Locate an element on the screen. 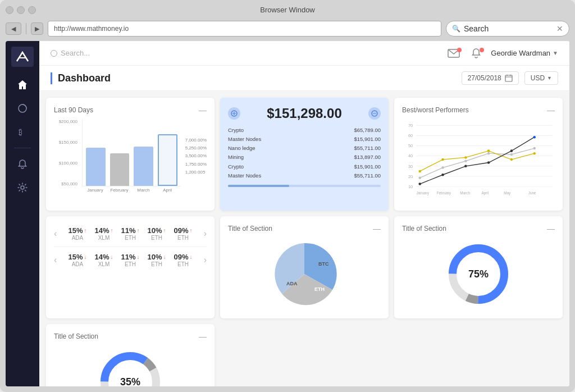  crypto-item-1: 14% ↑ XLM is located at coordinates (103, 234).